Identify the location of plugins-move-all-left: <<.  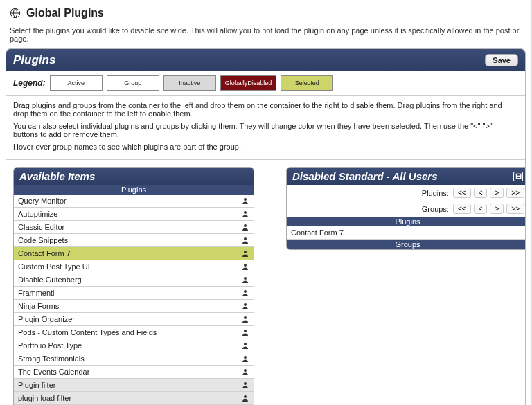
(462, 192).